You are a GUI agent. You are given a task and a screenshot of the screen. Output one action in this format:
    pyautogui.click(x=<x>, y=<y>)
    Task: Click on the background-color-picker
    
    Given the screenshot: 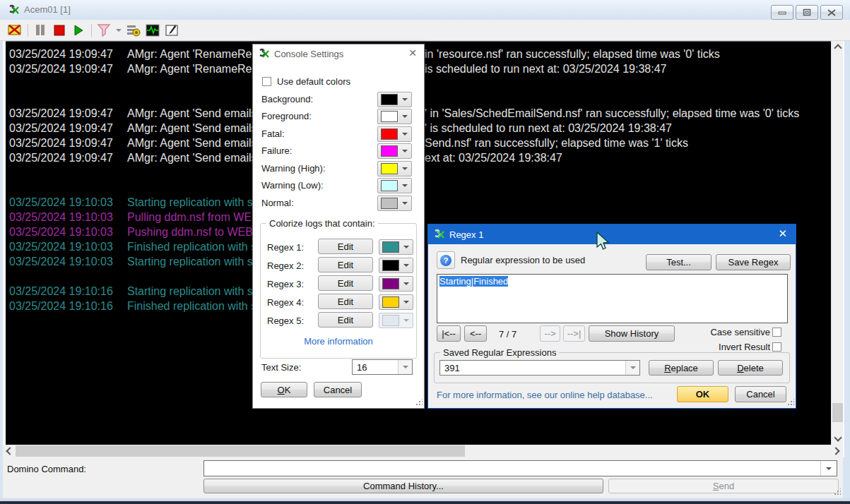 What is the action you would take?
    pyautogui.click(x=394, y=100)
    